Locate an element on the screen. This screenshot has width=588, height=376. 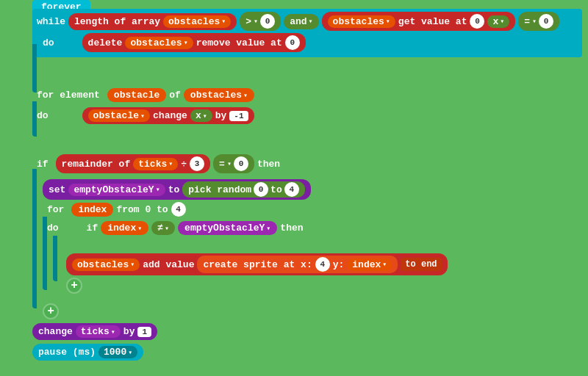
obstacles-add-block: obstacles ▾ add value create sprite at x… is located at coordinates (257, 264).